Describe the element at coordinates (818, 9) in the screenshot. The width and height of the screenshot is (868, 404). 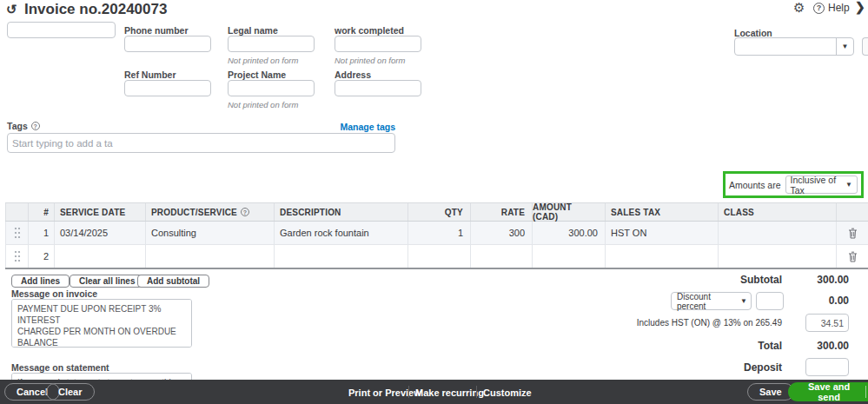
I see `help-icon: ?` at that location.